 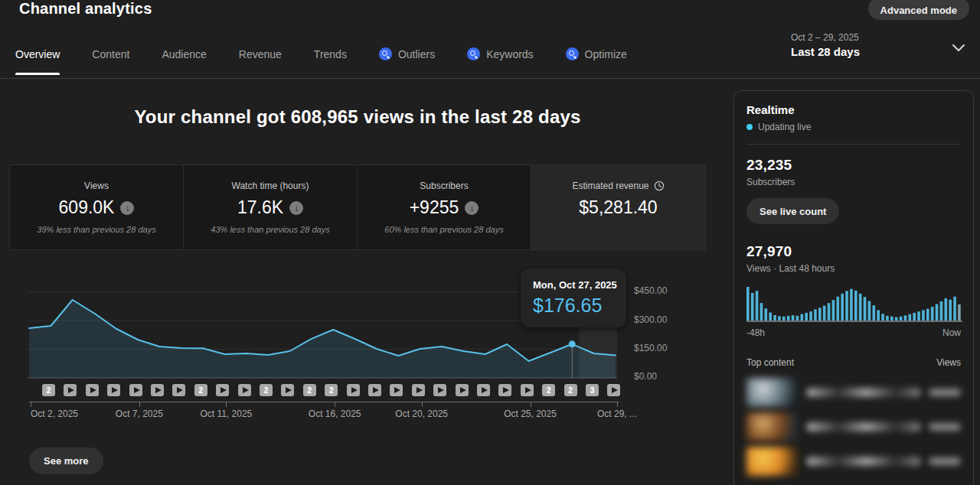 I want to click on realtime-views-label: Views · Last 48 hours, so click(x=854, y=269).